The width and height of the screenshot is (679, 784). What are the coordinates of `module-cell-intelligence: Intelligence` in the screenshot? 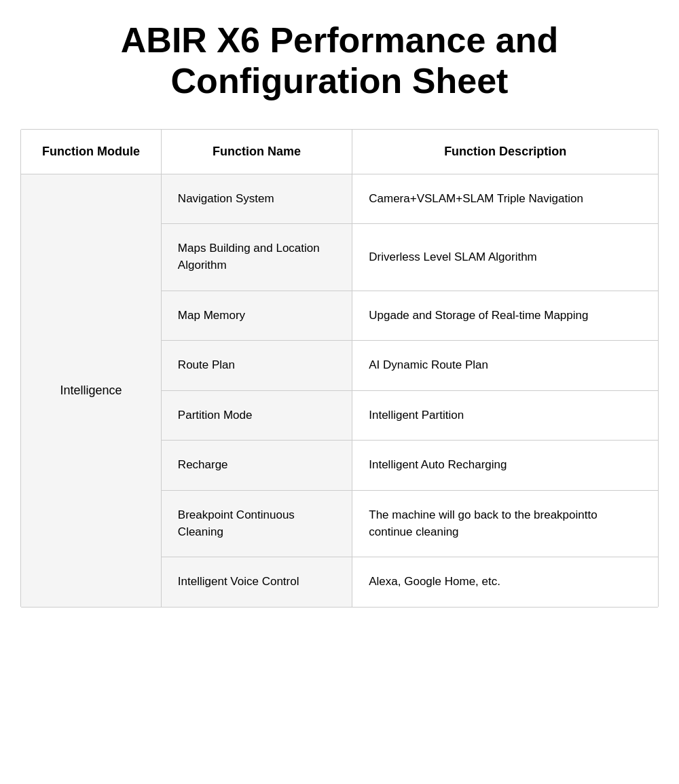 It's located at (91, 390).